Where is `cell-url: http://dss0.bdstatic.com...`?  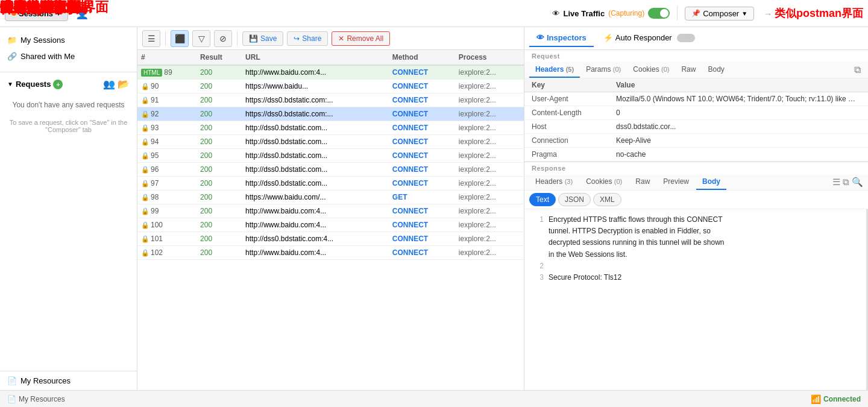
cell-url: http://dss0.bdstatic.com... is located at coordinates (315, 156).